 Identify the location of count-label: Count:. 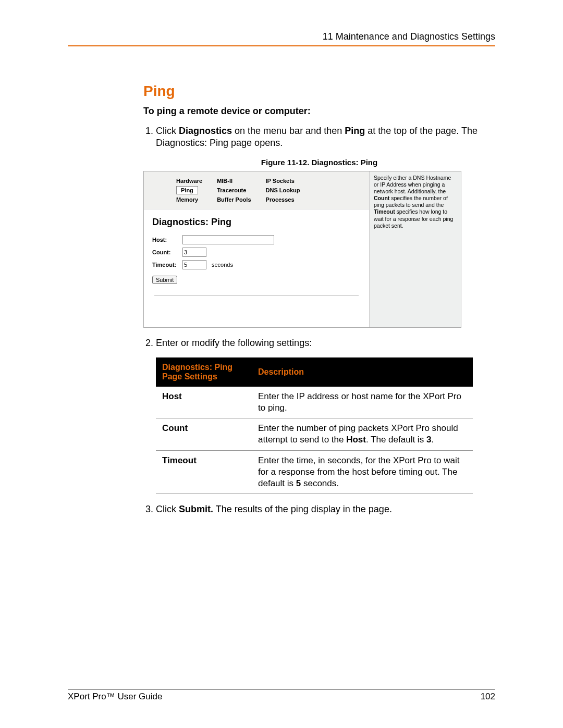
(167, 252).